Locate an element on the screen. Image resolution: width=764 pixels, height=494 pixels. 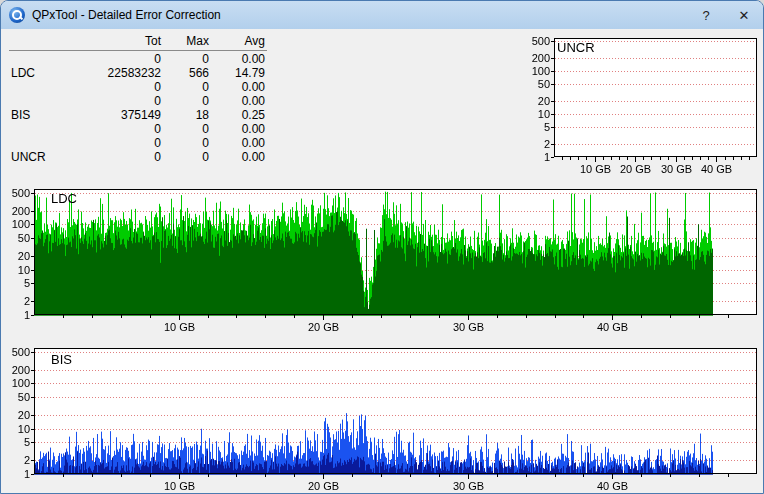
stats-header-blank is located at coordinates (34, 42).